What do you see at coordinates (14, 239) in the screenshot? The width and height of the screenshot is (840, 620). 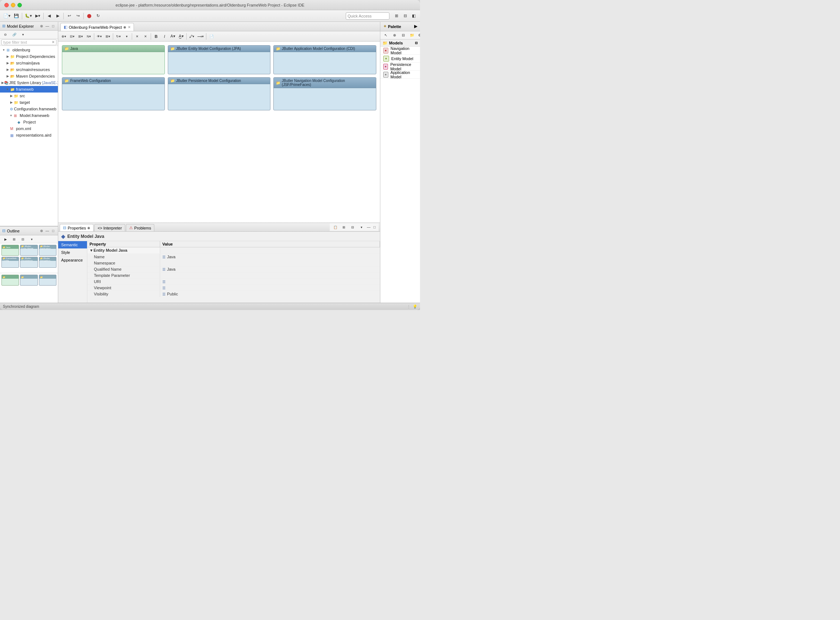 I see `outline-btn-2: ⊞` at bounding box center [14, 239].